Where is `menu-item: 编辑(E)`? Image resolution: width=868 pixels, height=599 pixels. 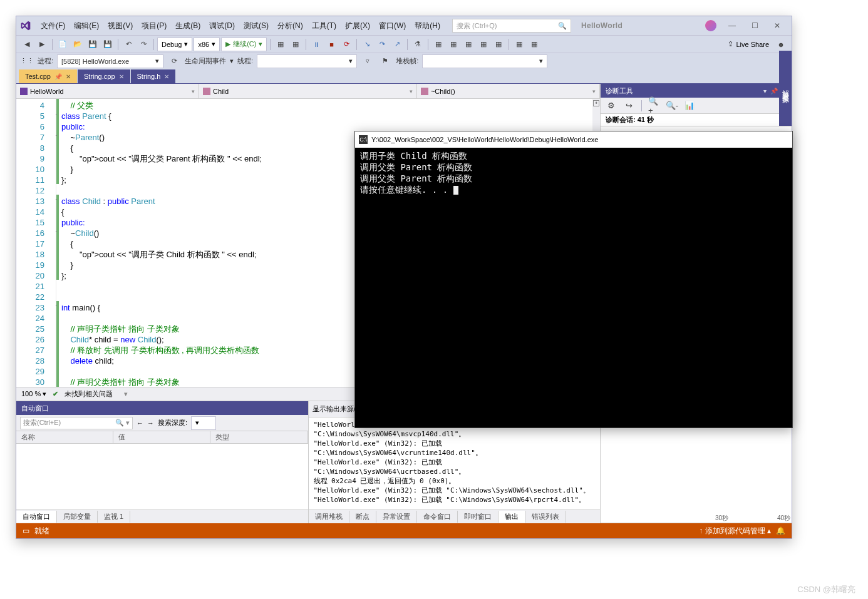 menu-item: 编辑(E) is located at coordinates (86, 26).